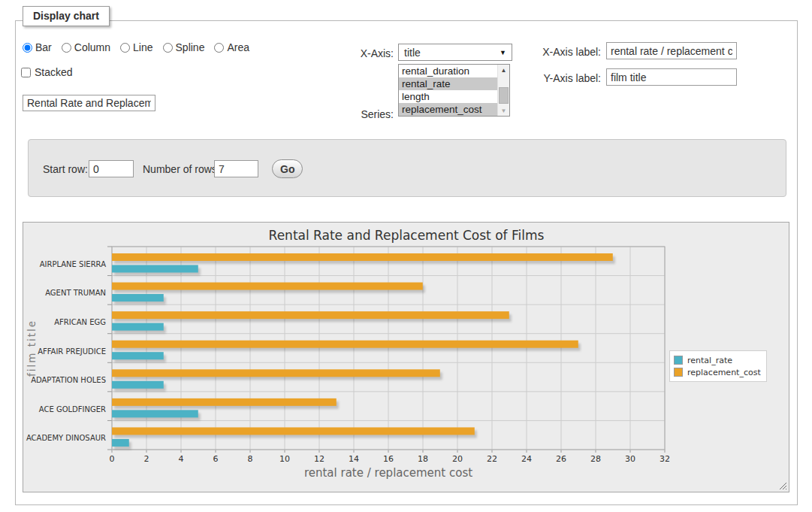 This screenshot has height=512, width=812. Describe the element at coordinates (678, 372) in the screenshot. I see `replacement-cost-swatch` at that location.